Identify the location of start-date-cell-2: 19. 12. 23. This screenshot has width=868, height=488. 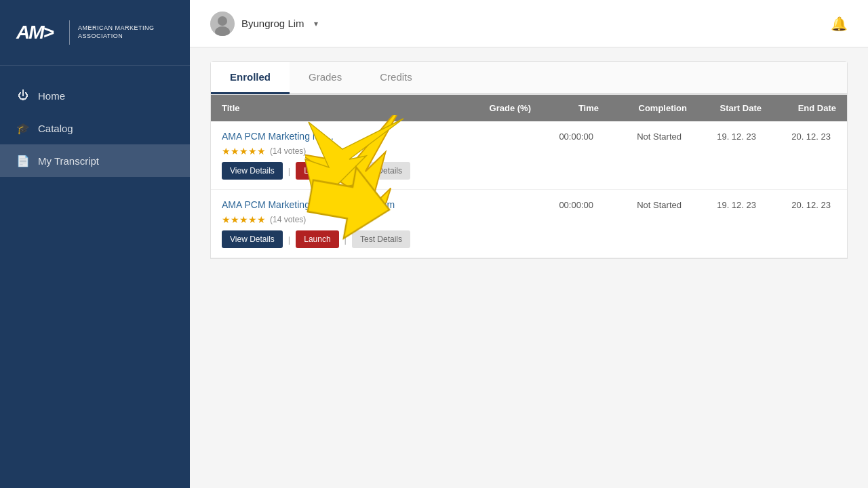
(724, 205).